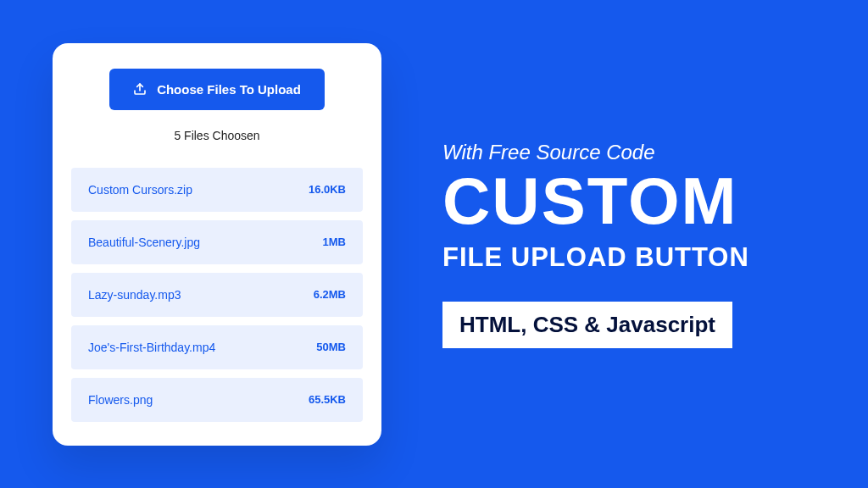  I want to click on file-size: 65.5KB, so click(327, 400).